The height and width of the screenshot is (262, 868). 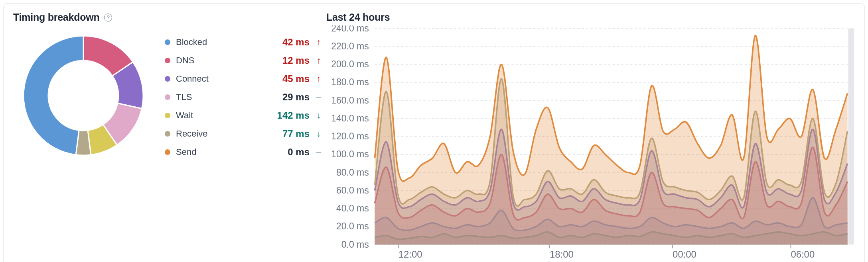 What do you see at coordinates (353, 172) in the screenshot?
I see `svg-text: 80.0 ms` at bounding box center [353, 172].